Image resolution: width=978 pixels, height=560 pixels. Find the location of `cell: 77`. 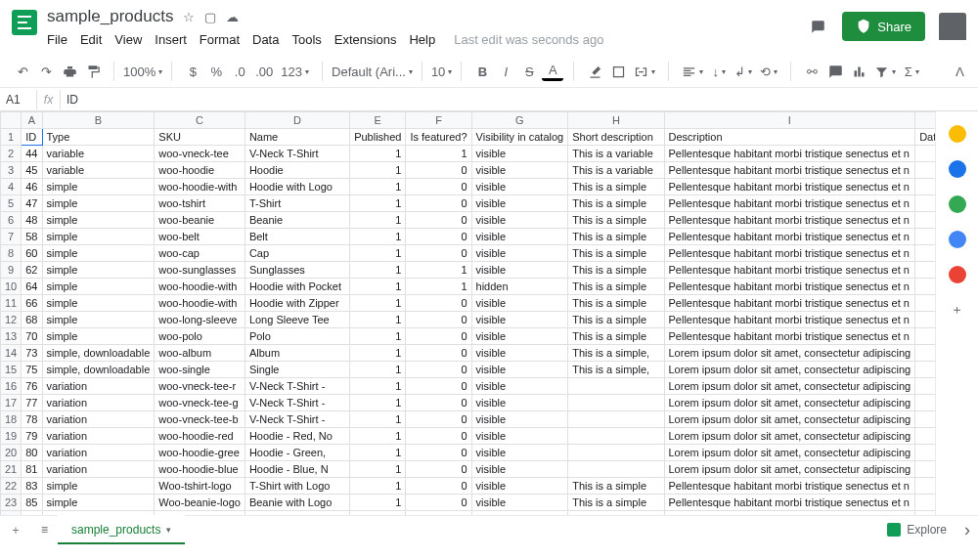

cell: 77 is located at coordinates (31, 403).